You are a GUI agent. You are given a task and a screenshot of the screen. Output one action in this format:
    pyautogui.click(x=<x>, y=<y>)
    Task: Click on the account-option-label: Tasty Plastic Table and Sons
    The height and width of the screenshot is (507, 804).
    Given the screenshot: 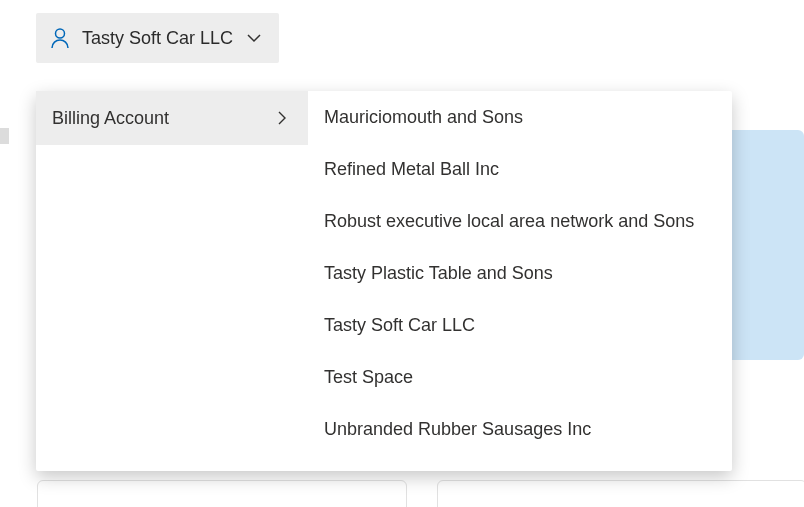 What is the action you would take?
    pyautogui.click(x=438, y=274)
    